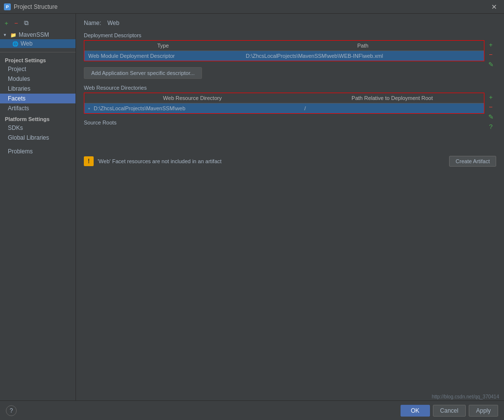 The width and height of the screenshot is (504, 420). I want to click on dd-col-path: Path, so click(363, 46).